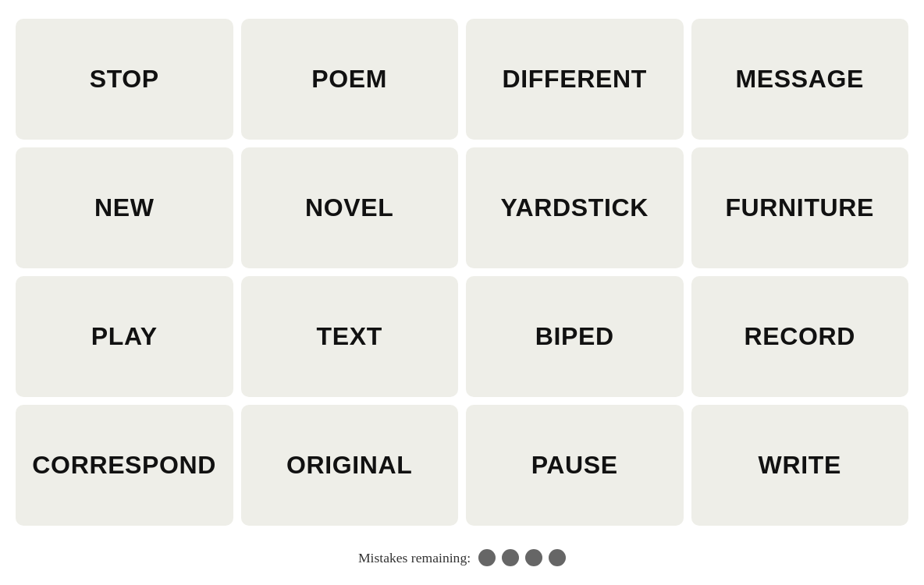  Describe the element at coordinates (801, 465) in the screenshot. I see `word-card-write: WRITE` at that location.